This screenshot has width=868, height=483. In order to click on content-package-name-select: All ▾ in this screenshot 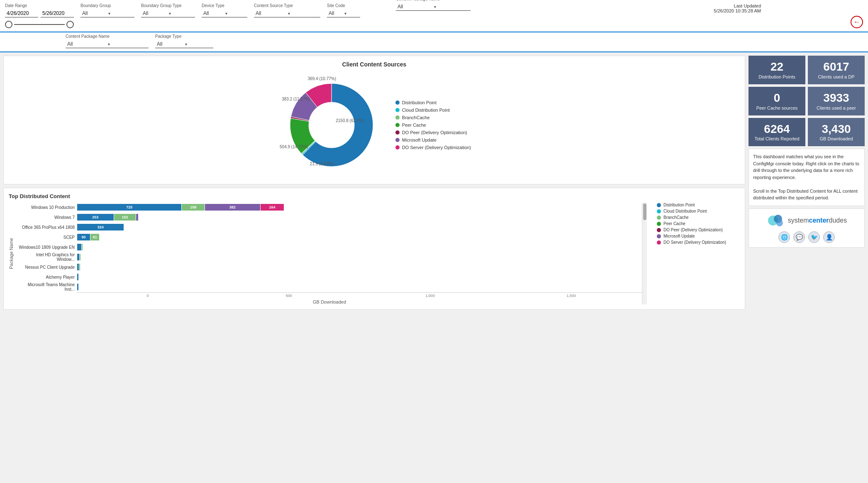, I will do `click(433, 7)`.